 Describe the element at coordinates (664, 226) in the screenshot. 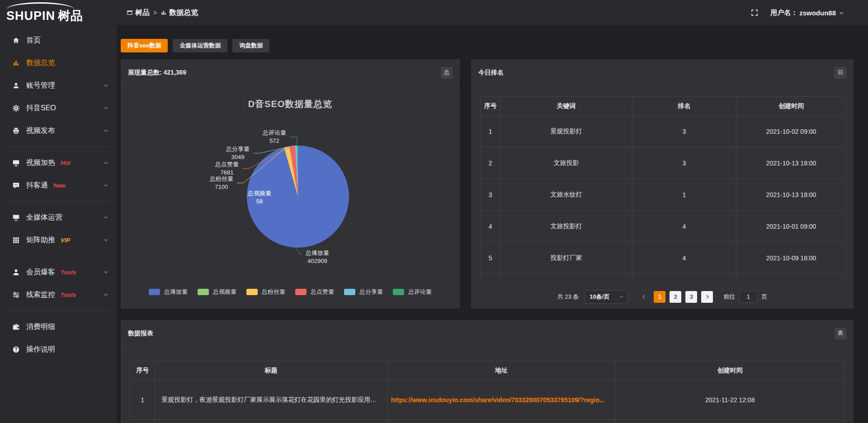

I see `table-row: 4文旅投影灯42021-10-01 09:00` at that location.